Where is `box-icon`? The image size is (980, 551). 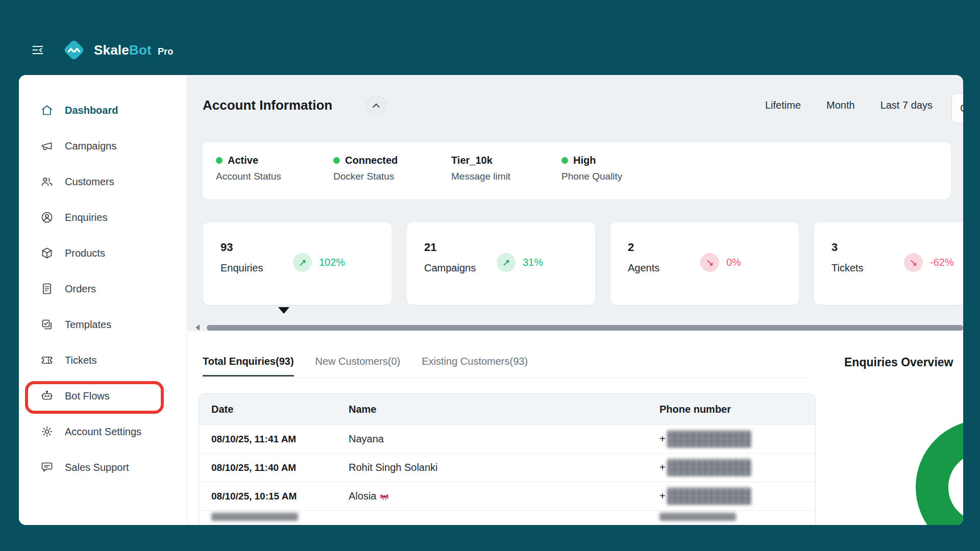 box-icon is located at coordinates (47, 253).